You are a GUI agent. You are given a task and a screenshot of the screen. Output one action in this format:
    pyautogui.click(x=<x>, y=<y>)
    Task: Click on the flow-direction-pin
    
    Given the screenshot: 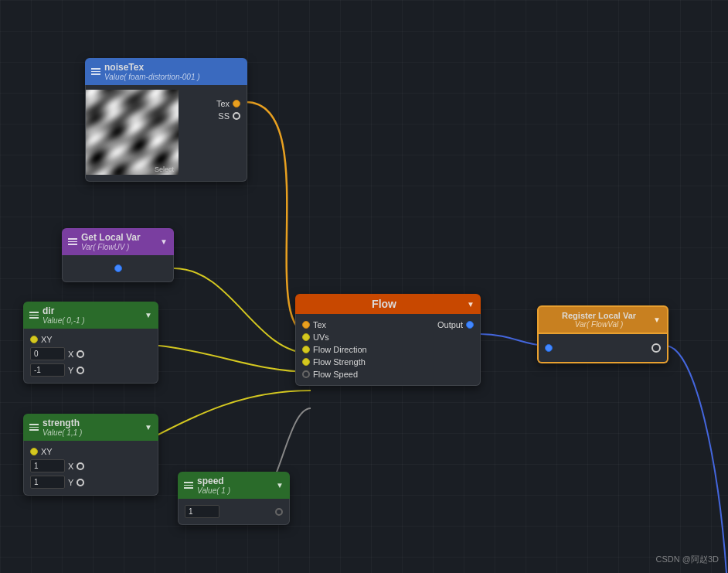 What is the action you would take?
    pyautogui.click(x=306, y=350)
    